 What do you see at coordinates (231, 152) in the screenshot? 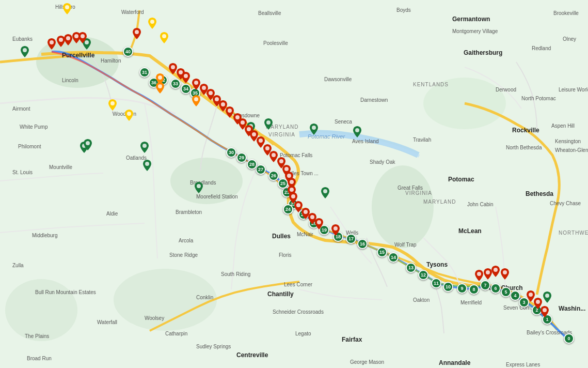
I see `stop-30: 30` at bounding box center [231, 152].